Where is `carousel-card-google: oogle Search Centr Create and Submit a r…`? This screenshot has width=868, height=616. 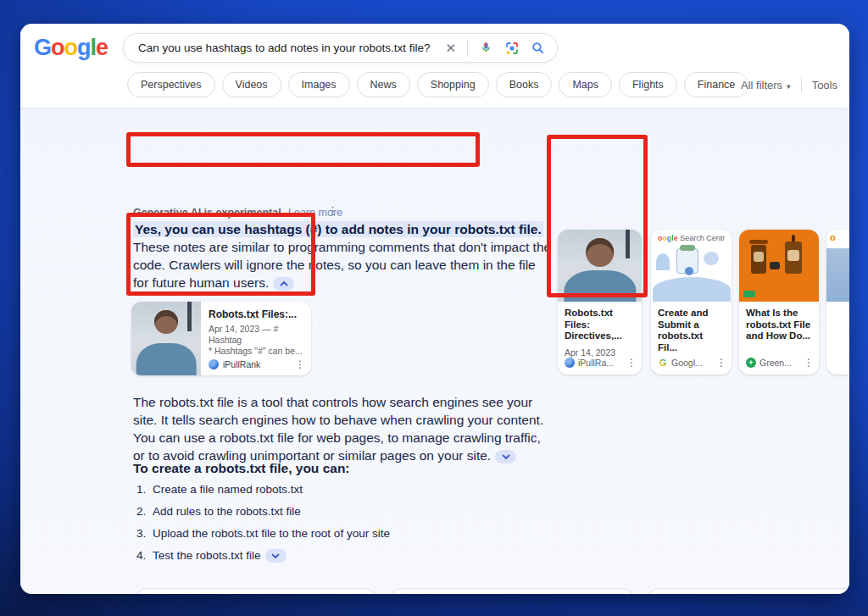
carousel-card-google: oogle Search Centr Create and Submit a r… is located at coordinates (692, 302).